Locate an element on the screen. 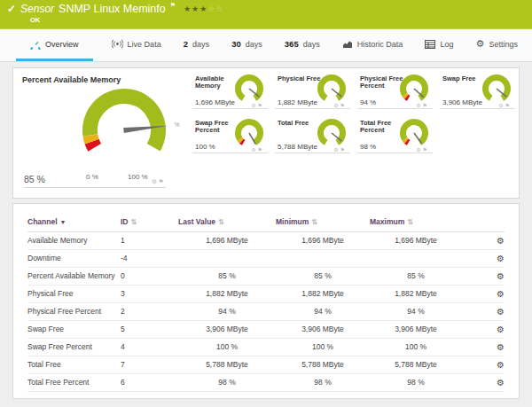 The image size is (532, 407). stars-empty: ☆☆ is located at coordinates (215, 9).